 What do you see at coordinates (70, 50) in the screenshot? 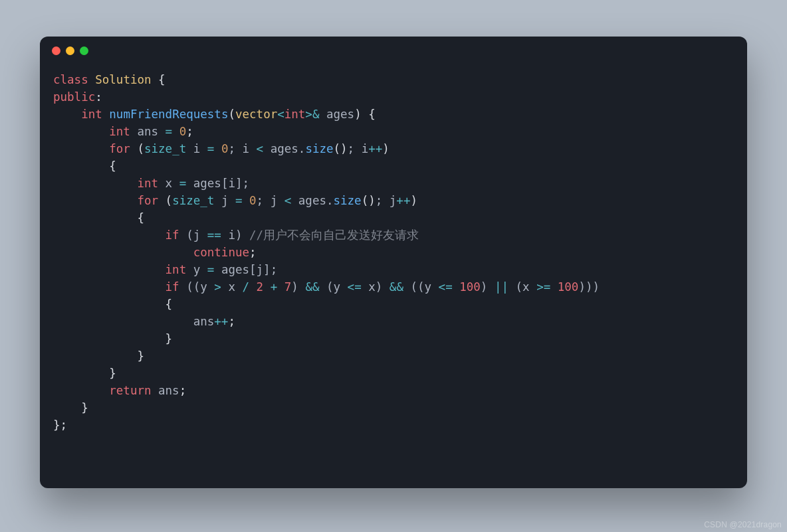
I see `minimize-icon` at bounding box center [70, 50].